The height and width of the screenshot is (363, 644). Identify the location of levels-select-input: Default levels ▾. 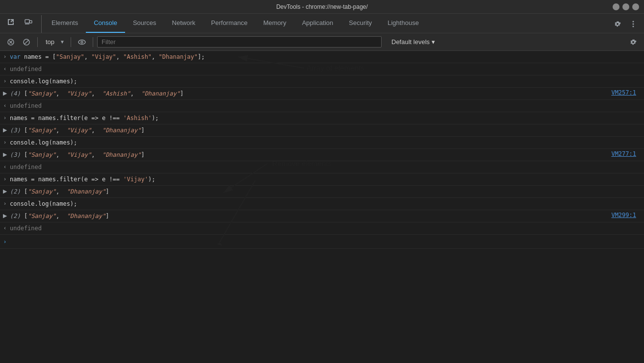
(417, 42).